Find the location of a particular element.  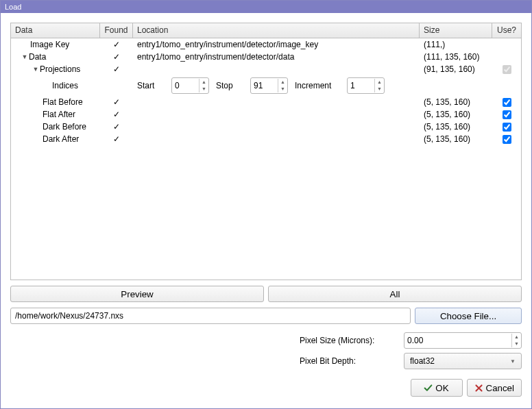

header-found: Found is located at coordinates (117, 30).